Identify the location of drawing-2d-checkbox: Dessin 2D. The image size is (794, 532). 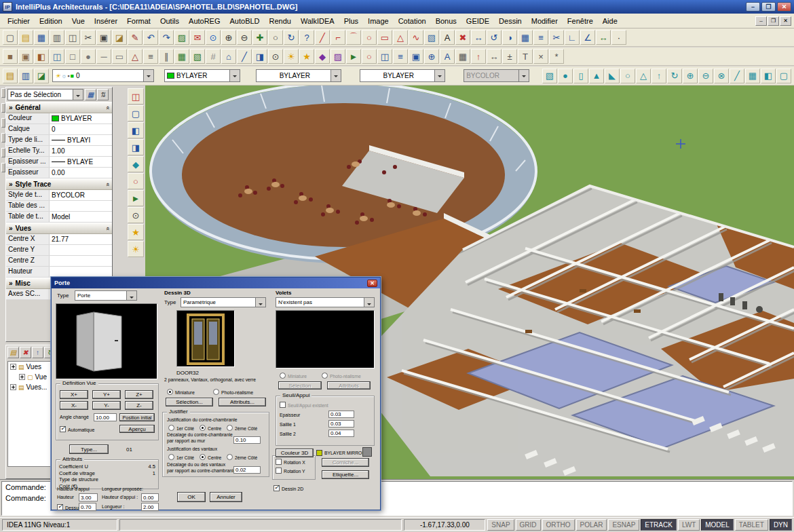
(288, 489).